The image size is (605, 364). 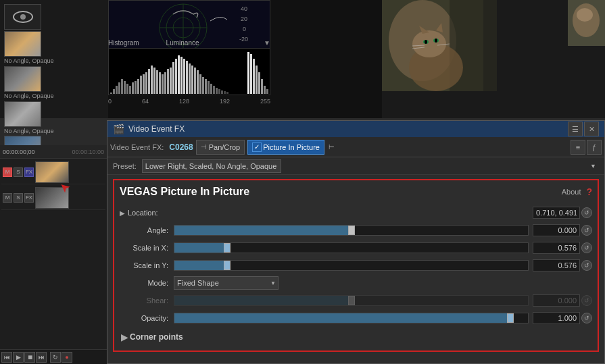 I want to click on svg-text: 40, so click(x=244, y=9).